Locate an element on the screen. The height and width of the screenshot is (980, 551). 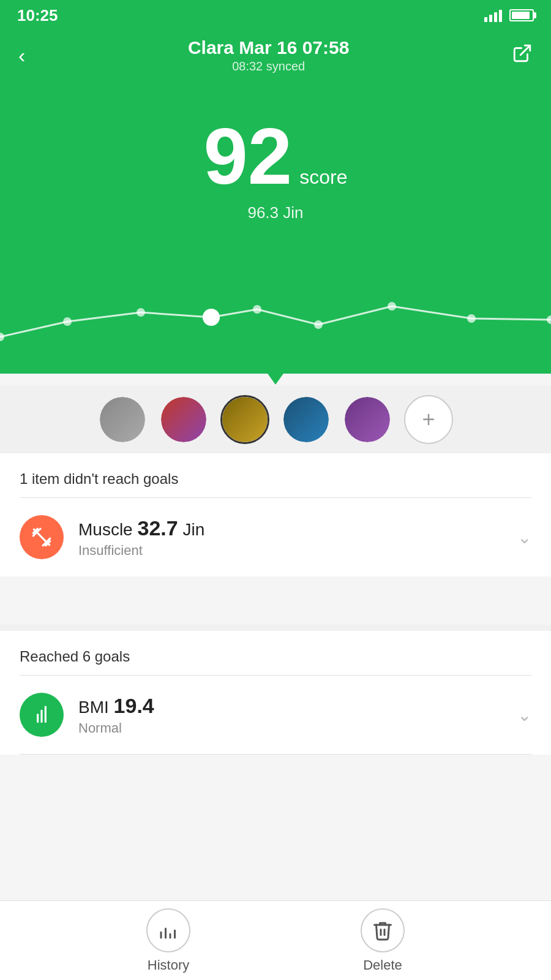
muscle-title: Muscle 32.7 Jin is located at coordinates (290, 528).